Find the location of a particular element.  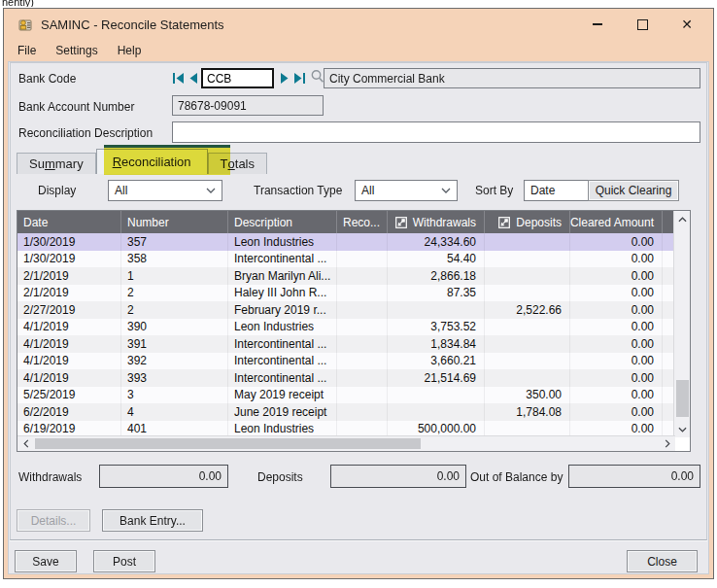

cell-number: 390 is located at coordinates (175, 328).